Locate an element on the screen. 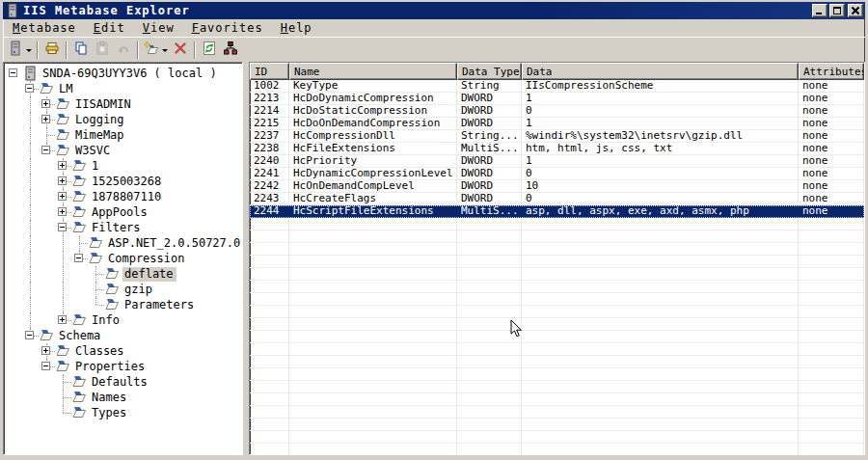 Image resolution: width=868 pixels, height=460 pixels. tree-item-types: Types is located at coordinates (123, 413).